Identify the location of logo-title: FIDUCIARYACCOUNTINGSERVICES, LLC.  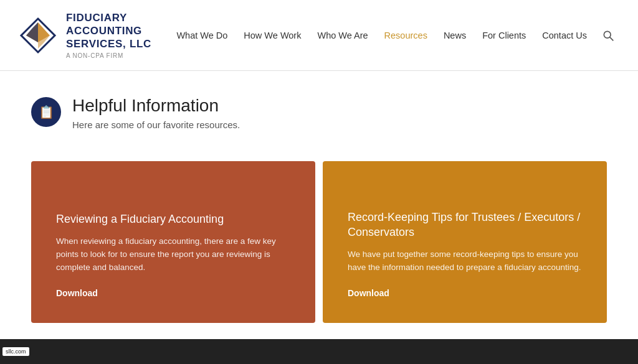
(108, 31).